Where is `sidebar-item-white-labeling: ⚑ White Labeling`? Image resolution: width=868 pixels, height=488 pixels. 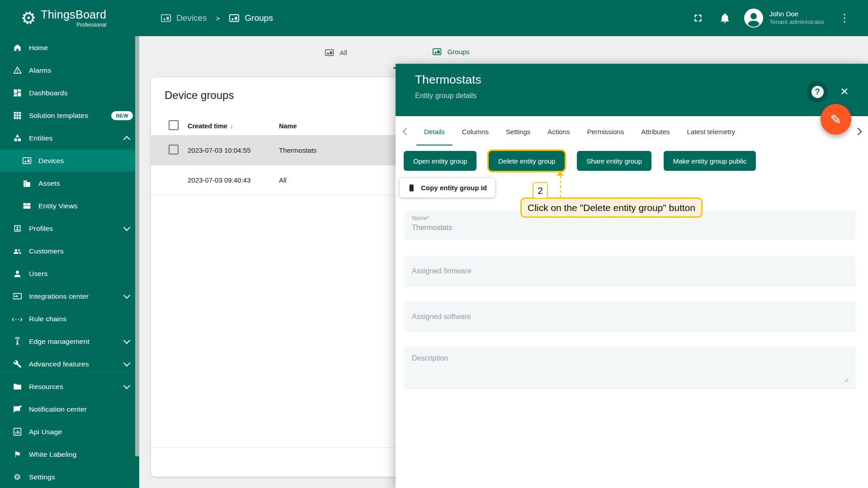 sidebar-item-white-labeling: ⚑ White Labeling is located at coordinates (70, 454).